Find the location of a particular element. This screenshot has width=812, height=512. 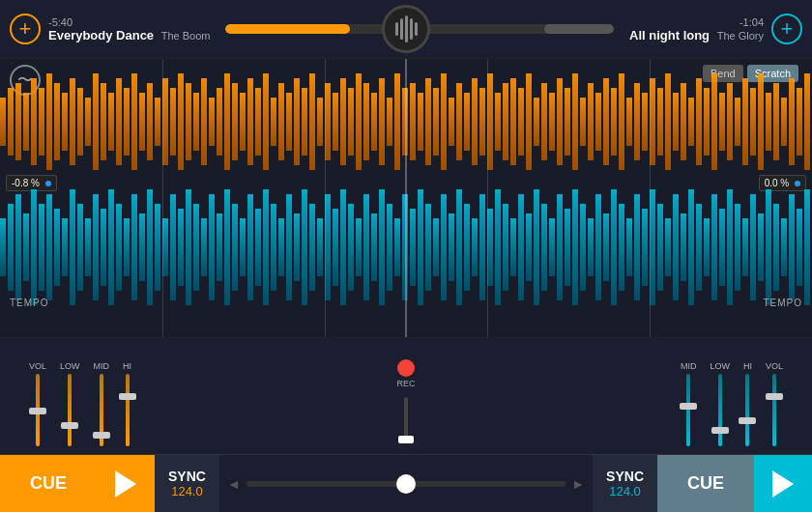

center-fader-track is located at coordinates (406, 419).